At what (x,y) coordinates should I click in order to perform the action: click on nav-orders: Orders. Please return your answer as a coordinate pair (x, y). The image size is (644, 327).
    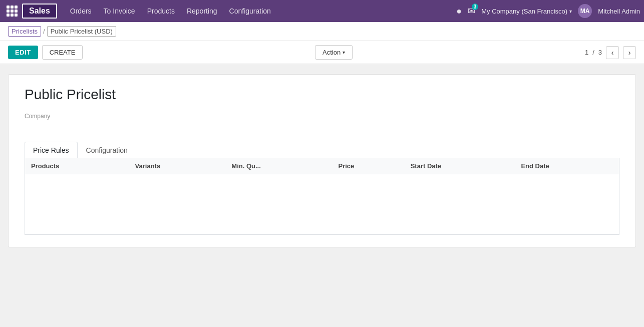
    Looking at the image, I should click on (81, 11).